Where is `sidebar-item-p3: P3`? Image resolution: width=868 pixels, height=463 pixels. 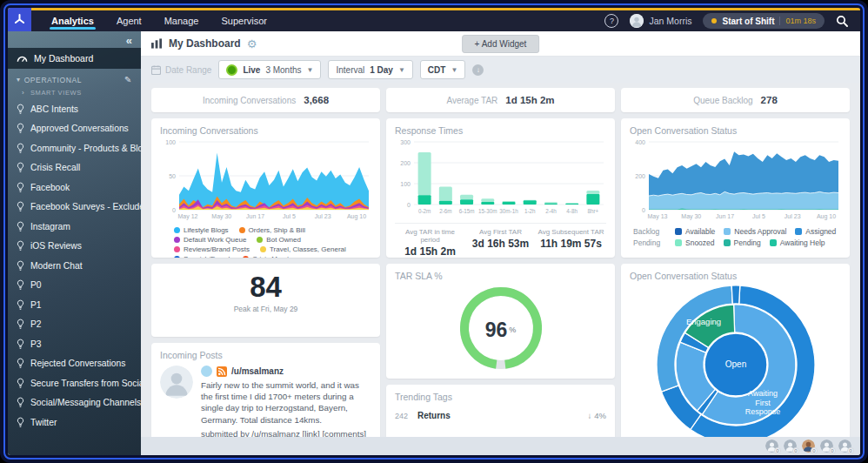 sidebar-item-p3: P3 is located at coordinates (75, 345).